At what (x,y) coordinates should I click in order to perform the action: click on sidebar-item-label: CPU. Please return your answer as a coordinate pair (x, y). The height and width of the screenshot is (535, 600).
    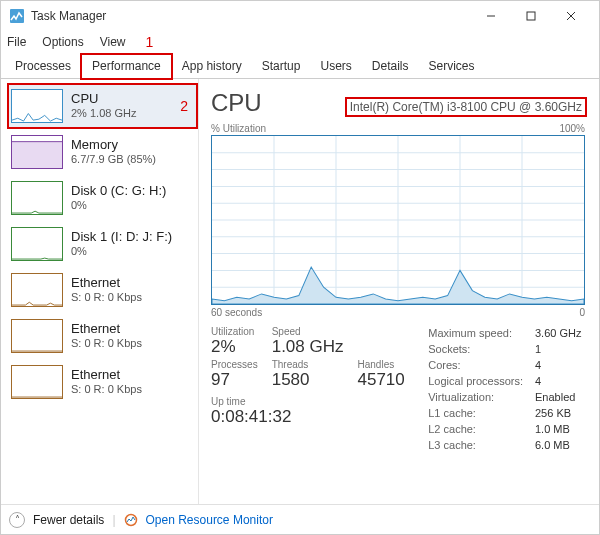
    Looking at the image, I should click on (104, 99).